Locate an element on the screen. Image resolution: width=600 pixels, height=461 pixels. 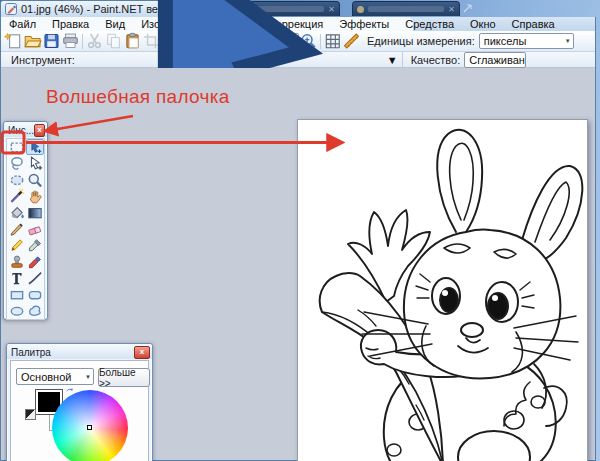
open-folder-icon is located at coordinates (32, 41).